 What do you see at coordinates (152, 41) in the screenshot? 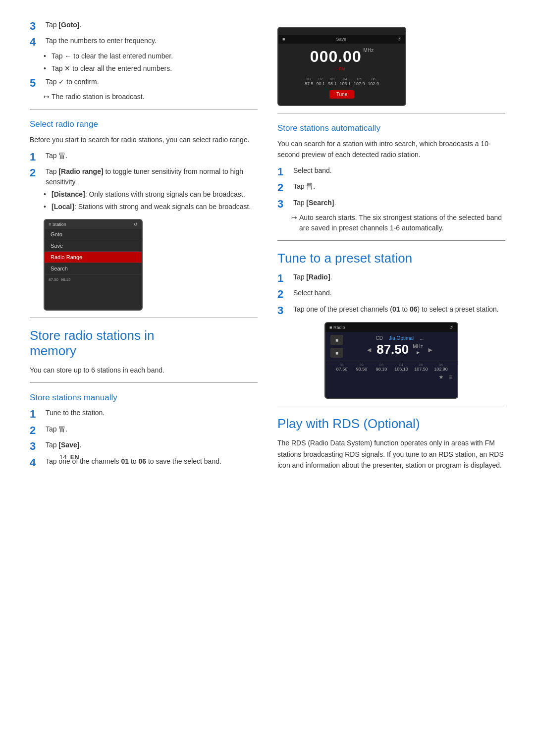
I see `step-4-text: Tap the numbers to enter frequency.` at bounding box center [152, 41].